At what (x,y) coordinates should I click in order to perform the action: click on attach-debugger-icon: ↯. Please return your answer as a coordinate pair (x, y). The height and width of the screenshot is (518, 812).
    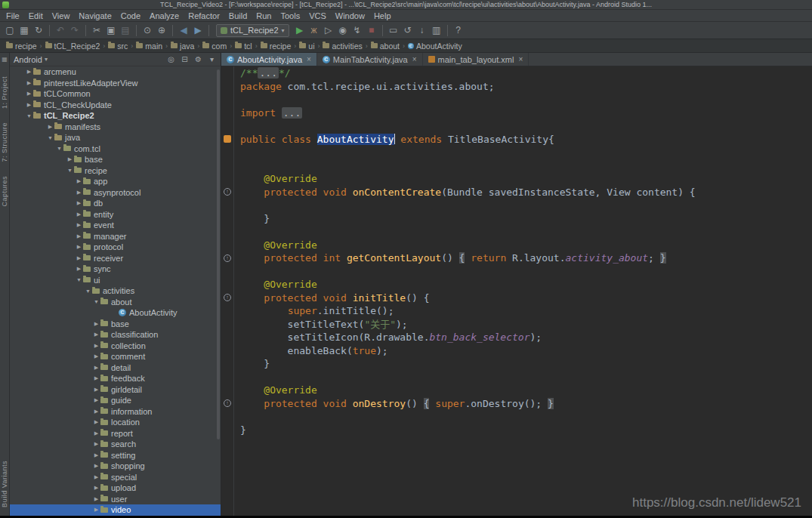
    Looking at the image, I should click on (357, 30).